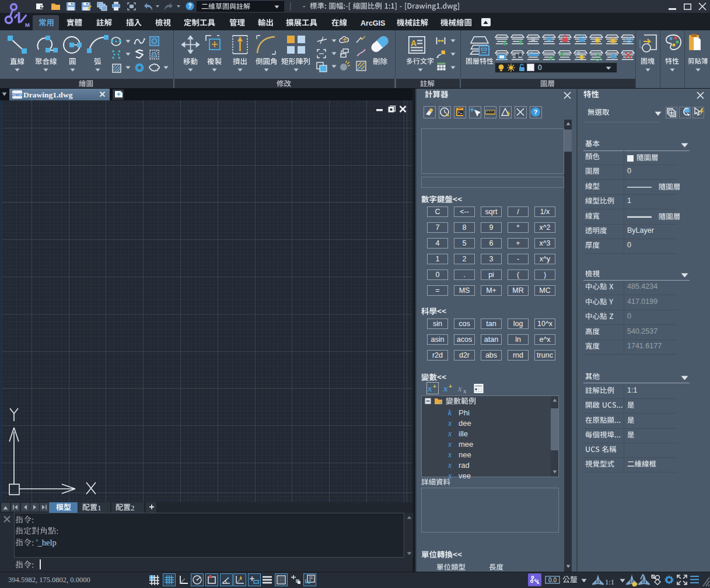 This screenshot has width=710, height=588. I want to click on svg-text: A, so click(414, 43).